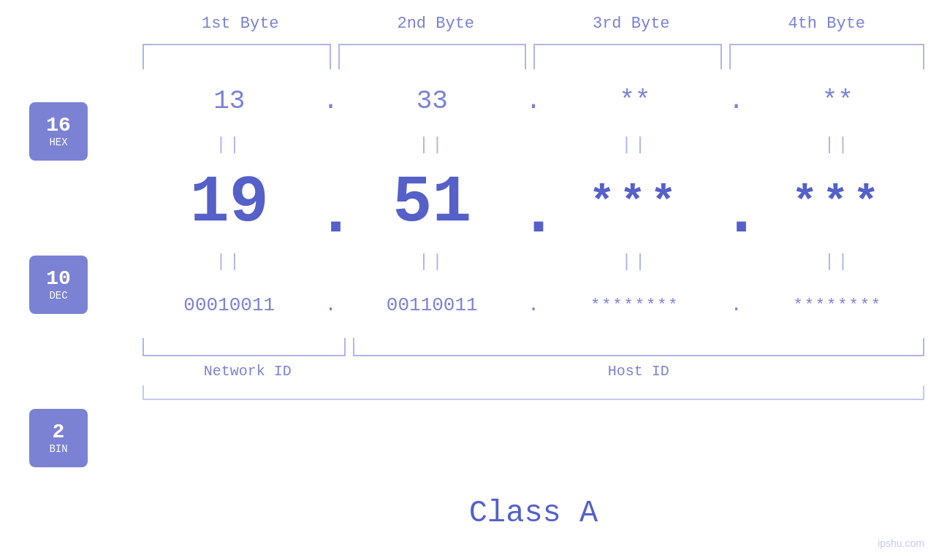  What do you see at coordinates (433, 145) in the screenshot?
I see `pipe1-b2: ||` at bounding box center [433, 145].